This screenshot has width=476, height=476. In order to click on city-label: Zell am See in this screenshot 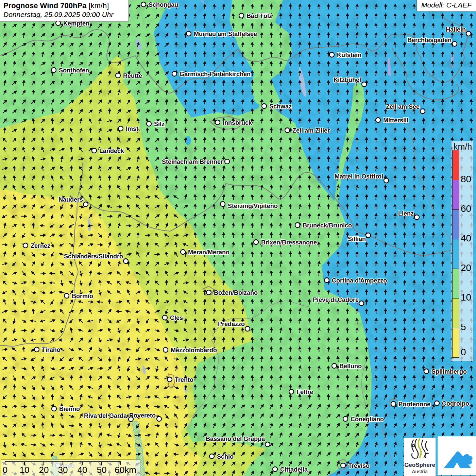, I will do `click(403, 107)`.